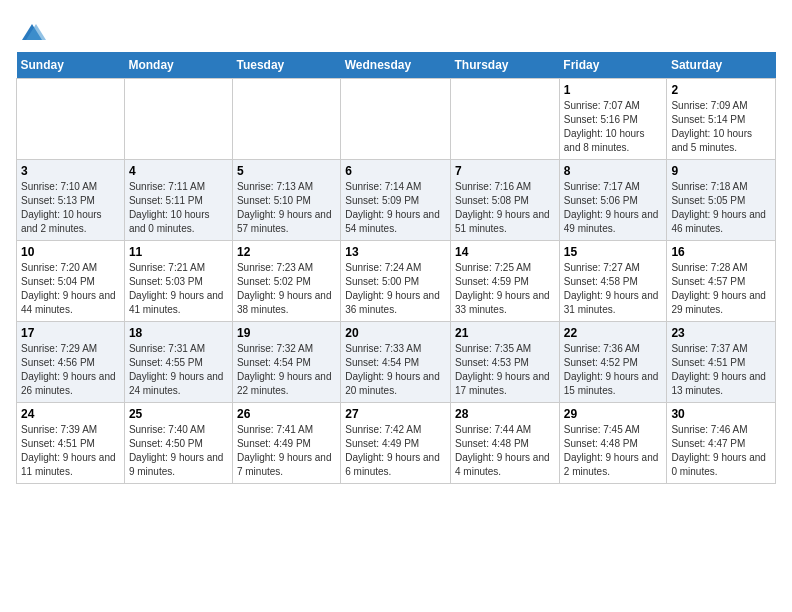 The height and width of the screenshot is (612, 792). Describe the element at coordinates (505, 370) in the screenshot. I see `day-info: Sunrise: 7:35 AM Sunset: 4:53 PM Dayligh…` at that location.